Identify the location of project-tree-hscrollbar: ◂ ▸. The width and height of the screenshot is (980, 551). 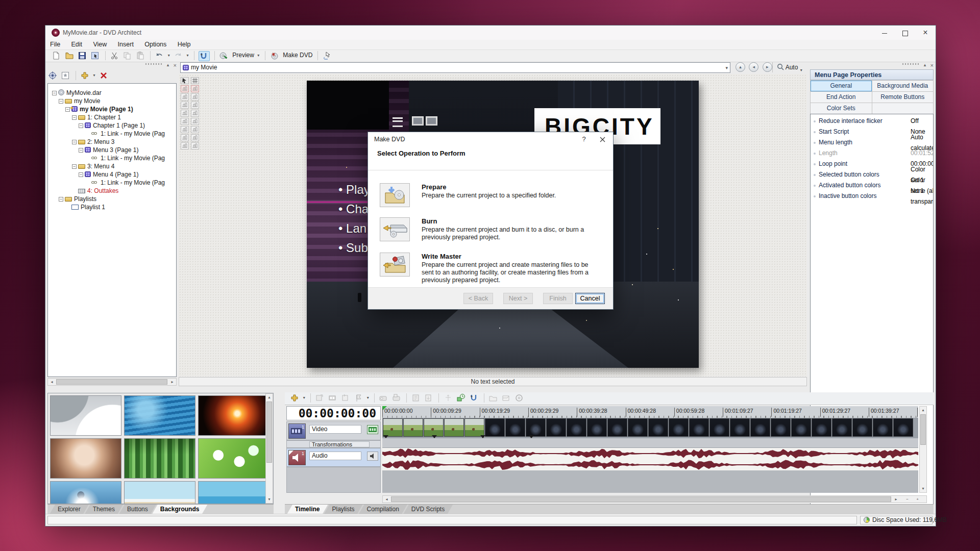
(112, 382).